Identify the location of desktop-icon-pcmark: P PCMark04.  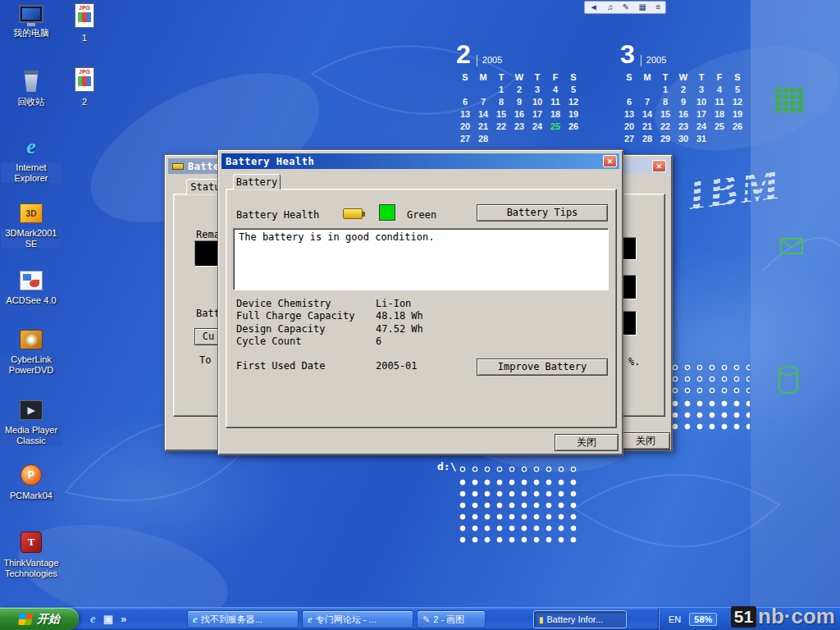
(31, 482).